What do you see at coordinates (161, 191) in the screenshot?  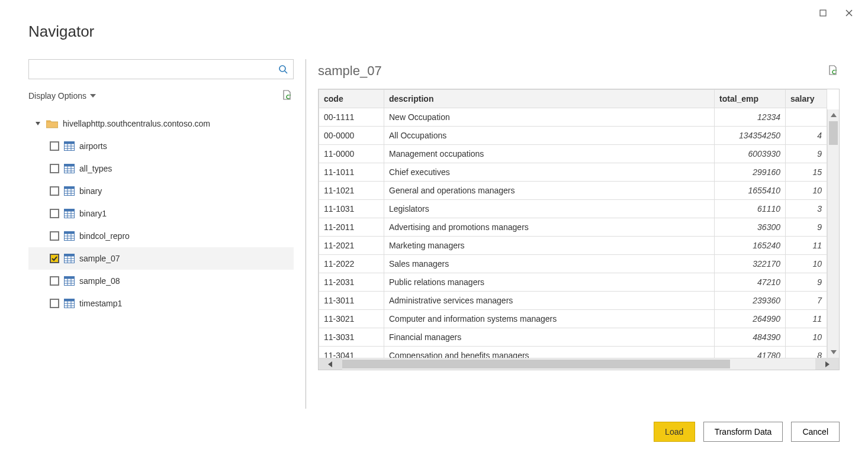 I see `table-node: binary` at bounding box center [161, 191].